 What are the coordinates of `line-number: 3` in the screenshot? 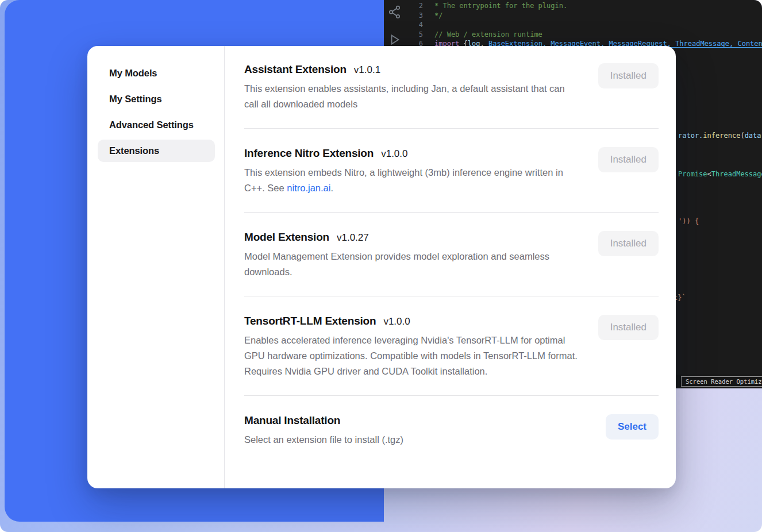 It's located at (418, 16).